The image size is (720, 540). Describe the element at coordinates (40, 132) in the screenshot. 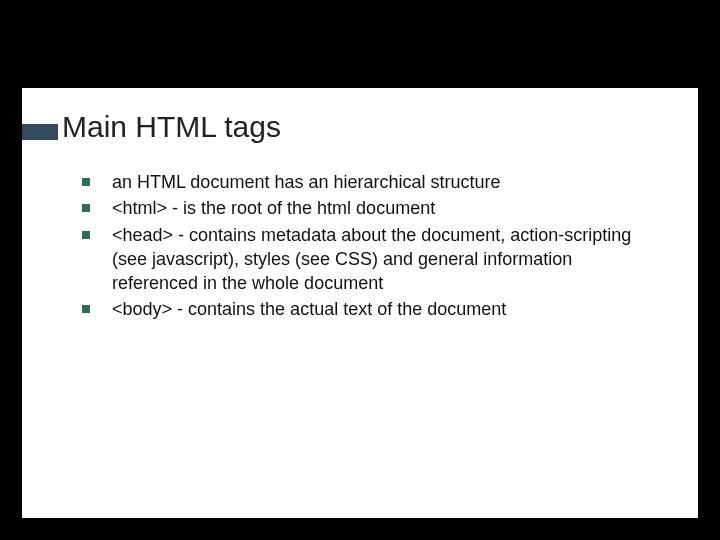

I see `title-accent-bar` at that location.